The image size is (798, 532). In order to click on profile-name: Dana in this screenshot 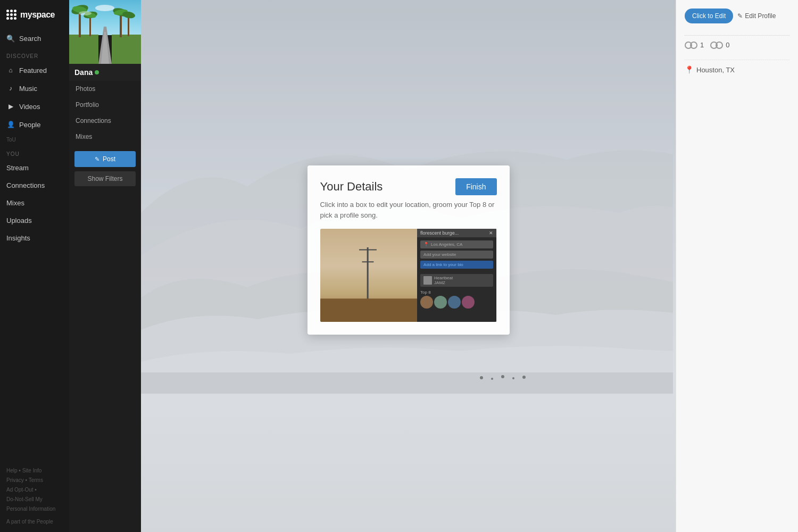, I will do `click(84, 72)`.